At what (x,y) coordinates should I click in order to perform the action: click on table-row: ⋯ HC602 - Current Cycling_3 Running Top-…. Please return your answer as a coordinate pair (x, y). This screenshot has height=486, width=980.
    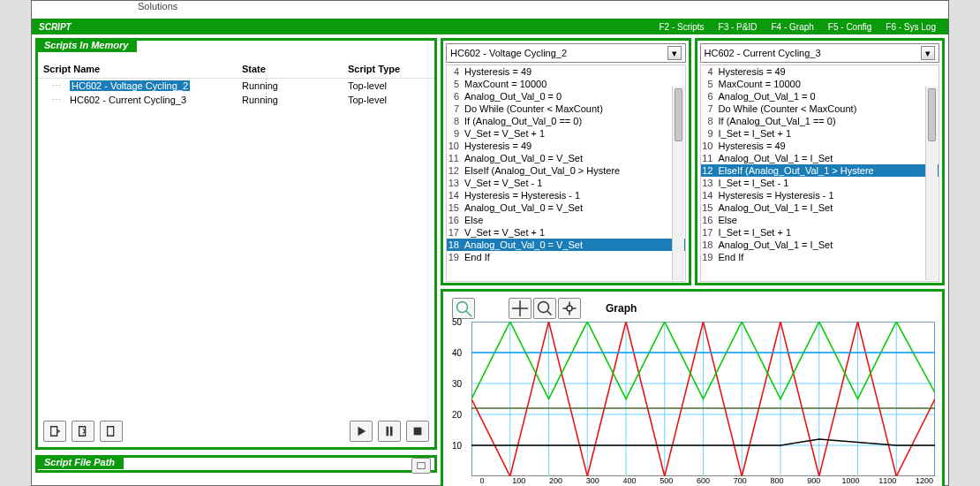
    Looking at the image, I should click on (237, 100).